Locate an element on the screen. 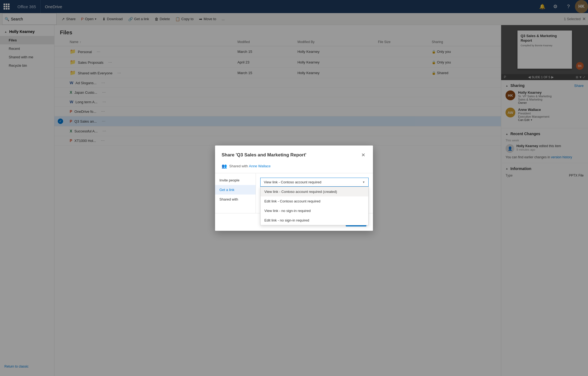 The width and height of the screenshot is (588, 376). link-option-3: Edit link - no sign-in required is located at coordinates (314, 220).